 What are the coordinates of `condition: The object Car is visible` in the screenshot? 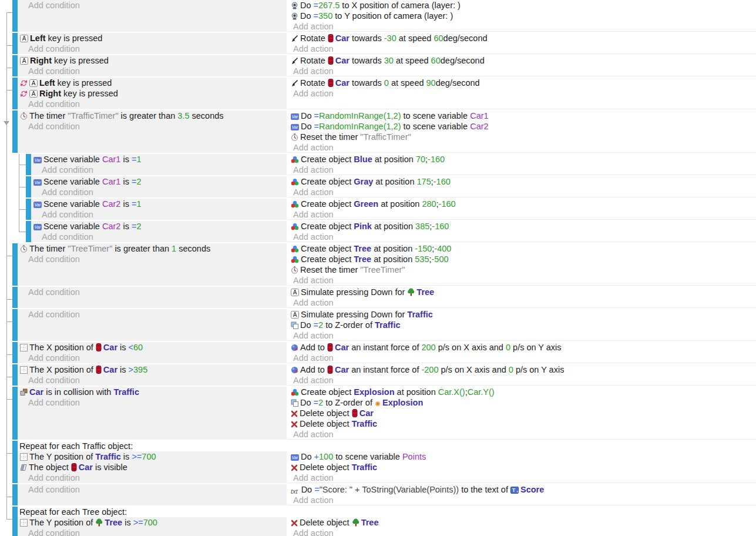 It's located at (152, 467).